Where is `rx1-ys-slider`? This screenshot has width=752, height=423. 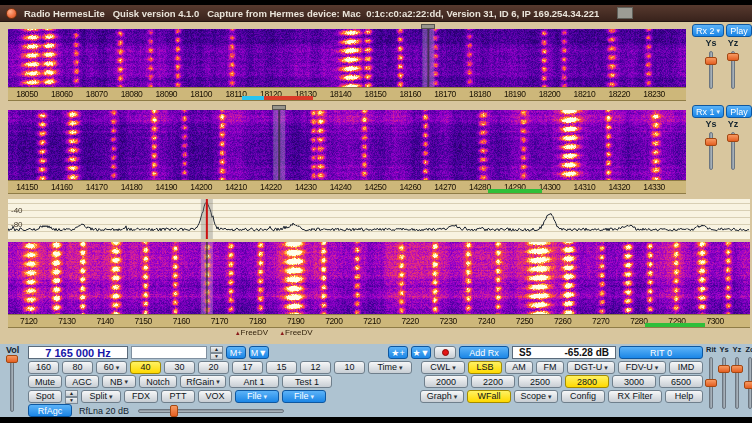
rx1-ys-slider is located at coordinates (711, 151).